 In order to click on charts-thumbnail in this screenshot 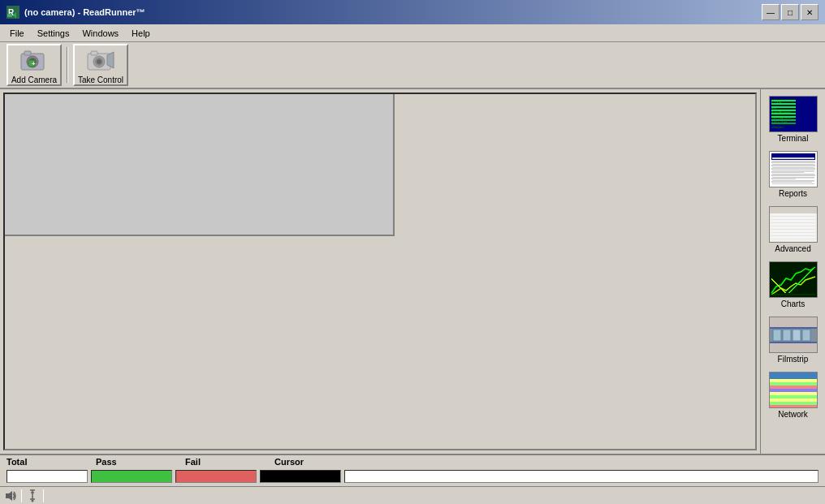, I will do `click(793, 279)`.